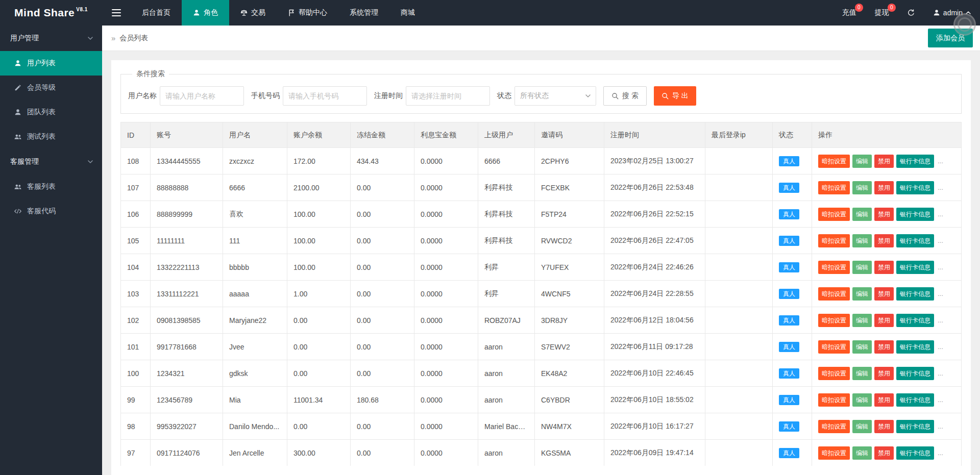  I want to click on cell-parent-user: 利昇, so click(506, 267).